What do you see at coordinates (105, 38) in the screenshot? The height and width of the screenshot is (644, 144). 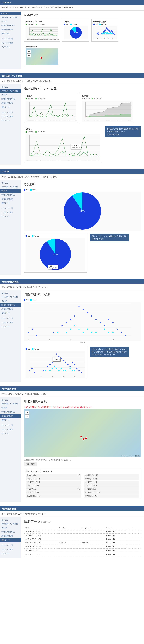 I see `svg-text: 10` at bounding box center [105, 38].